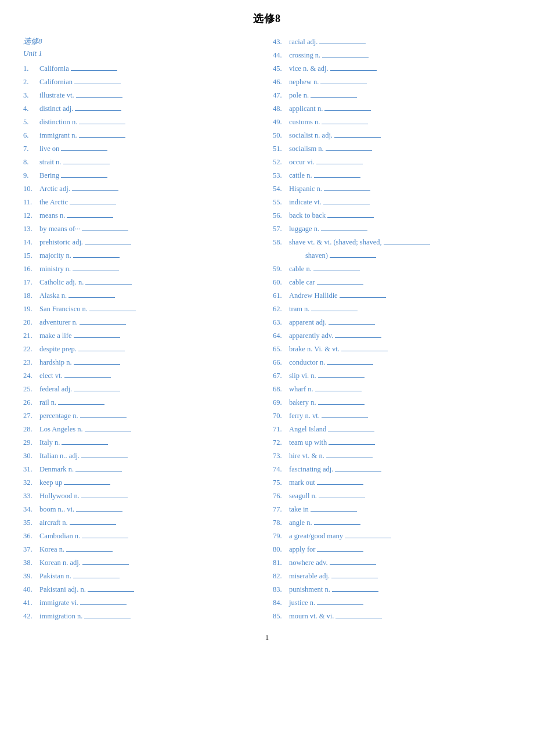 Image resolution: width=534 pixels, height=756 pixels. I want to click on entry-label: back to back, so click(308, 215).